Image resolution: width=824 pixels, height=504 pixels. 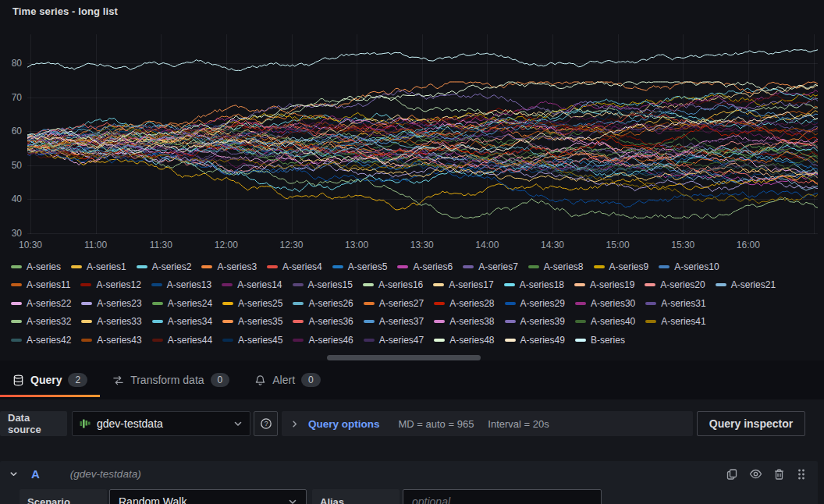 I want to click on series-name: A-series11, so click(x=48, y=285).